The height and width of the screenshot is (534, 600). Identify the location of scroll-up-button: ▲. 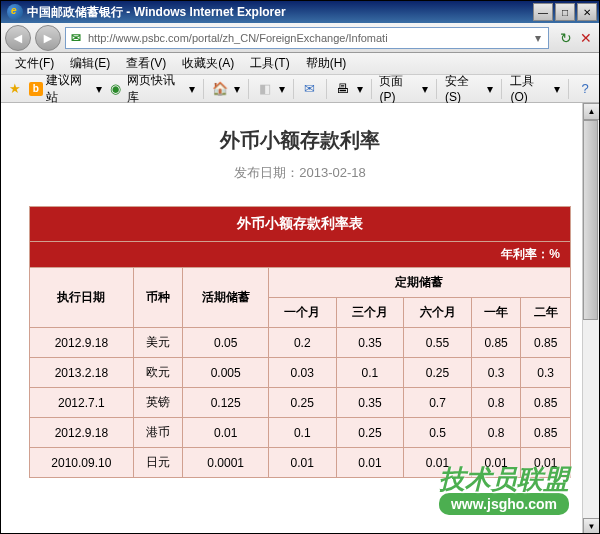
(592, 112).